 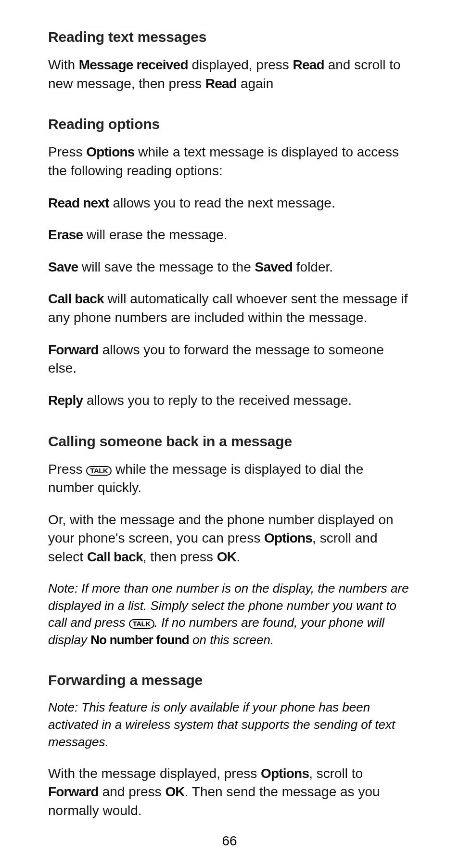 What do you see at coordinates (79, 203) in the screenshot?
I see `bold-read-next: Read next` at bounding box center [79, 203].